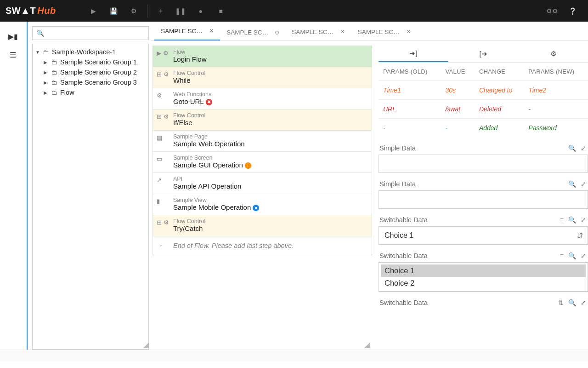 This screenshot has height=368, width=588. Describe the element at coordinates (95, 82) in the screenshot. I see `tree-item: ▶ 🗀 Sample Scenario Group 3` at that location.